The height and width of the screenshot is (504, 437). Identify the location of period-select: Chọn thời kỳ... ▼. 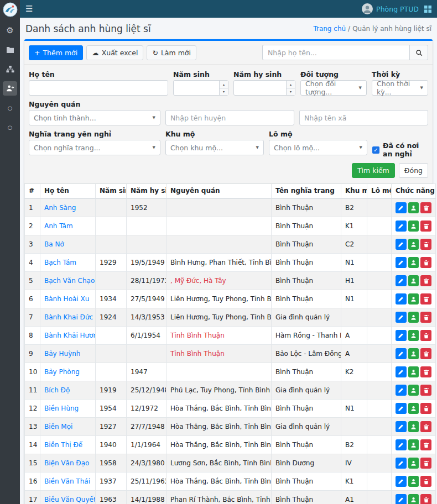
(400, 88).